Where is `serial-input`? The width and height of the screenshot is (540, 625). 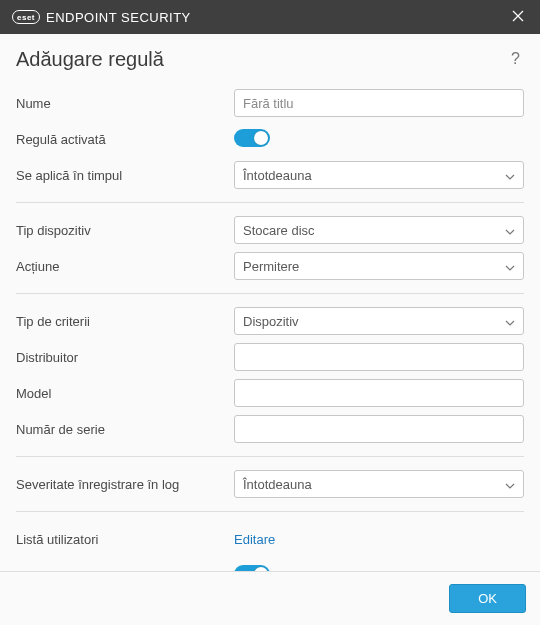
serial-input is located at coordinates (379, 429).